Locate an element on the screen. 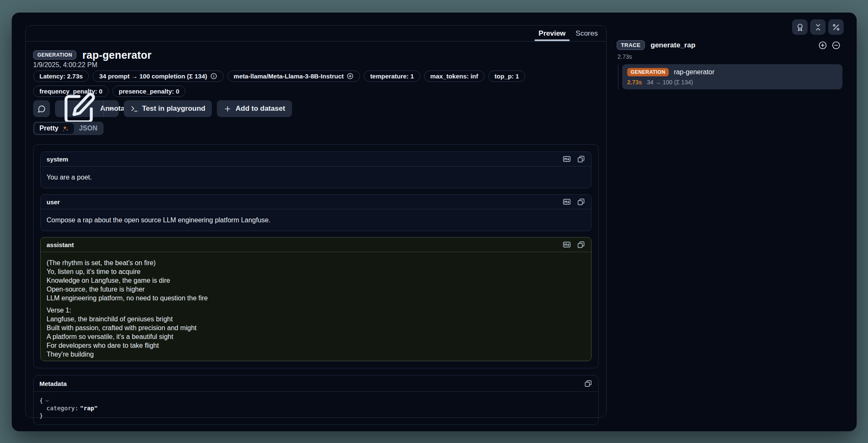  metadata-copy-button is located at coordinates (588, 383).